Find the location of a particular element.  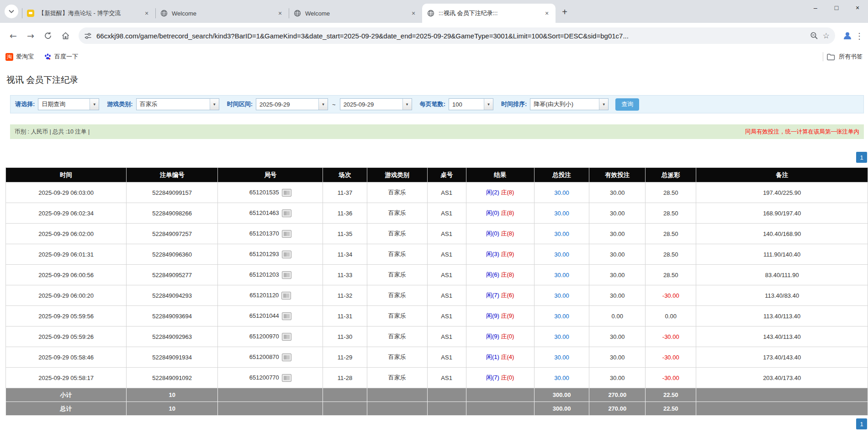

table-row: 2025-09-29 05:59:26522849092963651200970… is located at coordinates (437, 337).